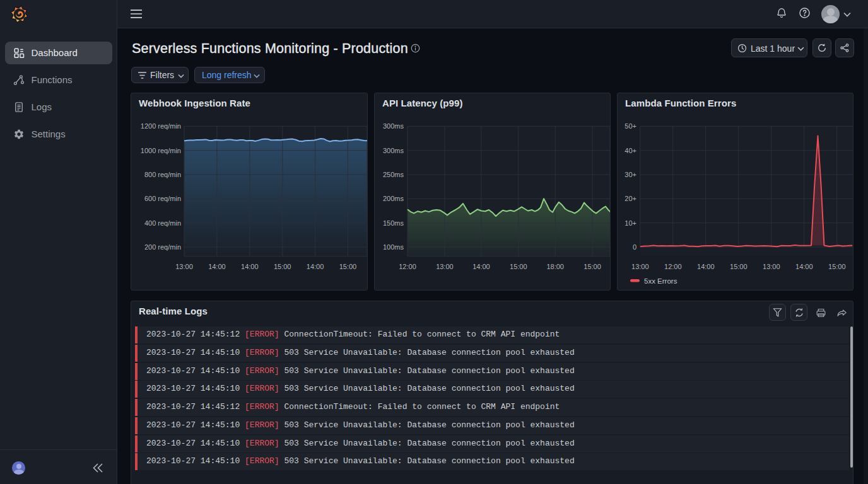 The width and height of the screenshot is (868, 484). I want to click on svg-text: 5xx Errors, so click(661, 281).